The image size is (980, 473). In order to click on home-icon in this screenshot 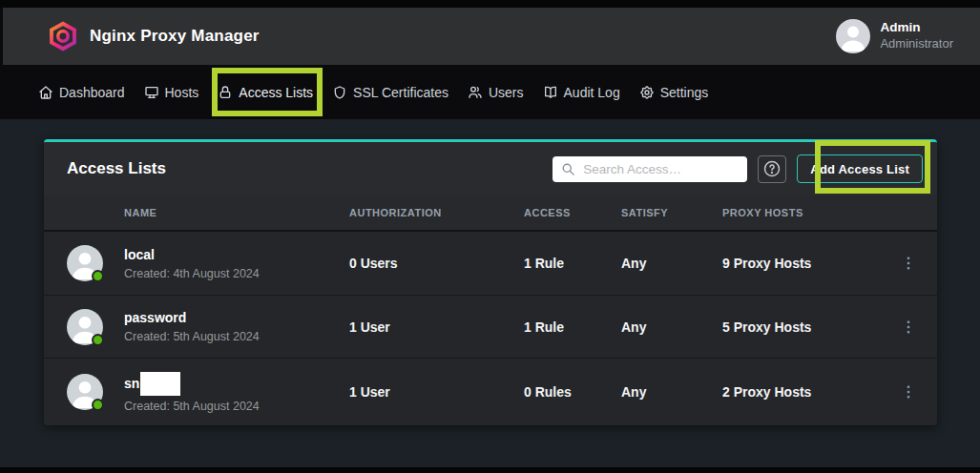, I will do `click(46, 93)`.